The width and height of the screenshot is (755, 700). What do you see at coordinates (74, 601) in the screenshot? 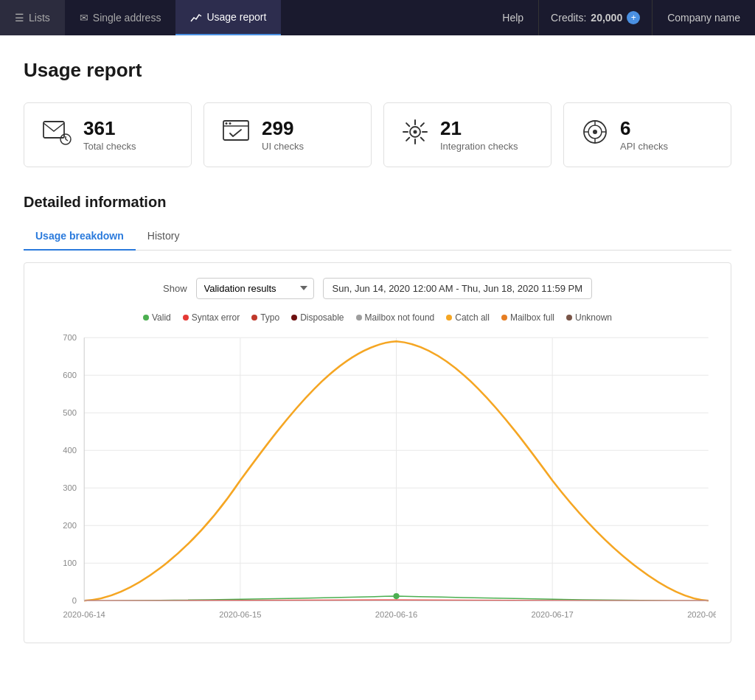
I see `svg-text: 0` at bounding box center [74, 601].